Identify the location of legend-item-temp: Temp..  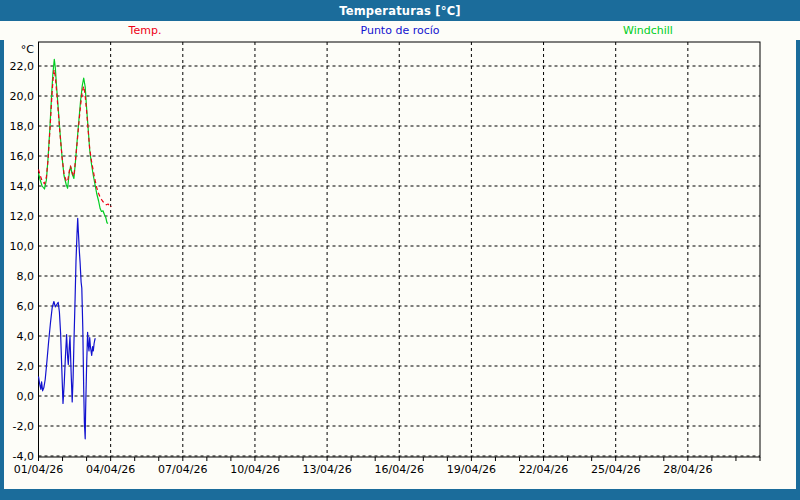
(145, 30).